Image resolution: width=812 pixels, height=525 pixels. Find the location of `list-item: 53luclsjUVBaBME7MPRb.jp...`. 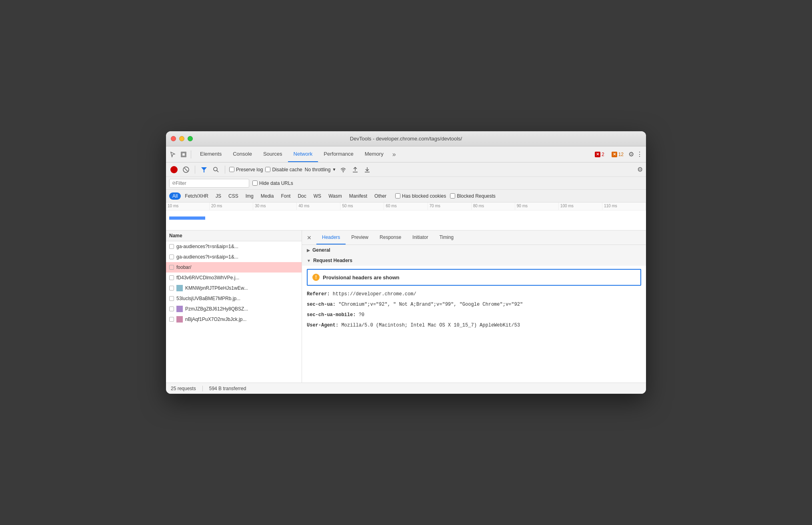

list-item: 53luclsjUVBaBME7MPRb.jp... is located at coordinates (234, 299).